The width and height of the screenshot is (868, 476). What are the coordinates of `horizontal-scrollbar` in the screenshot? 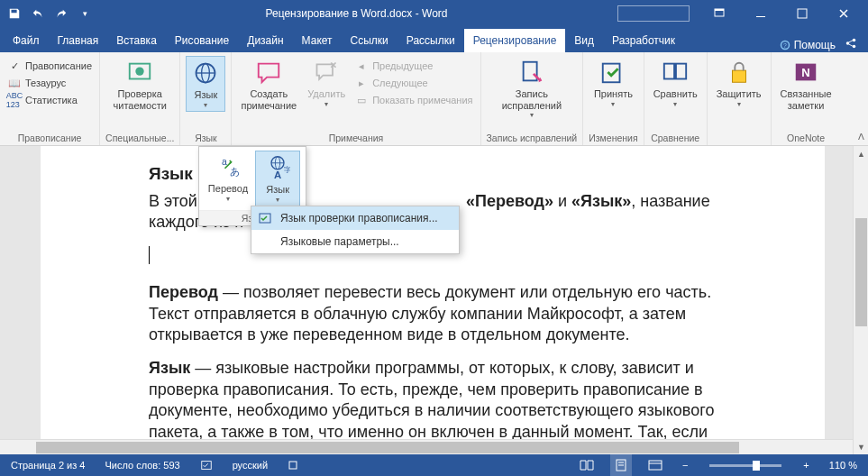 It's located at (426, 447).